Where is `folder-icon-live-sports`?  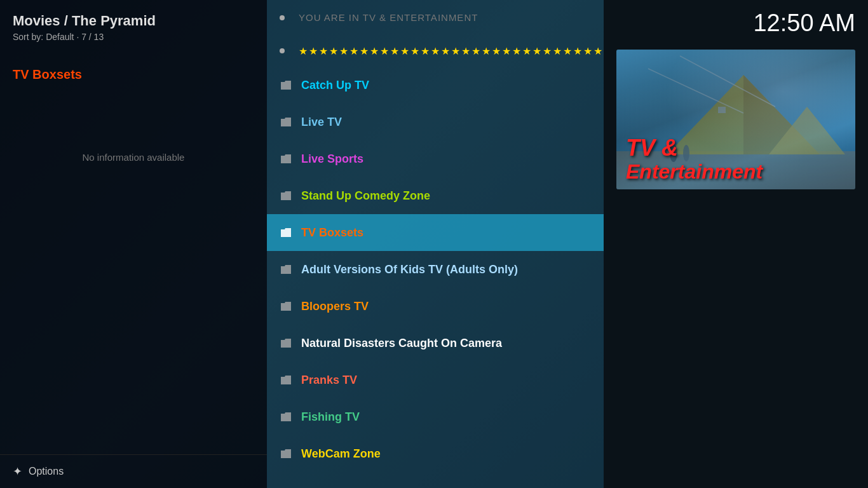
folder-icon-live-sports is located at coordinates (286, 159).